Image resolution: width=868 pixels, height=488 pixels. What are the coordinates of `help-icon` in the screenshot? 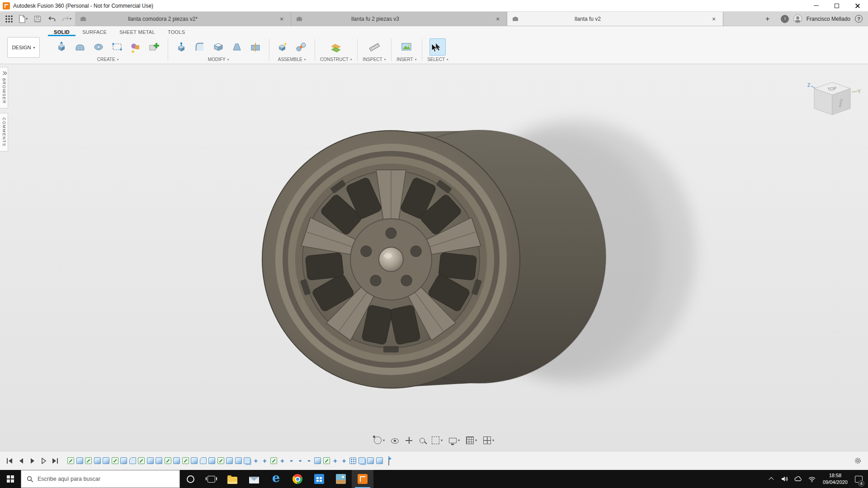 It's located at (859, 19).